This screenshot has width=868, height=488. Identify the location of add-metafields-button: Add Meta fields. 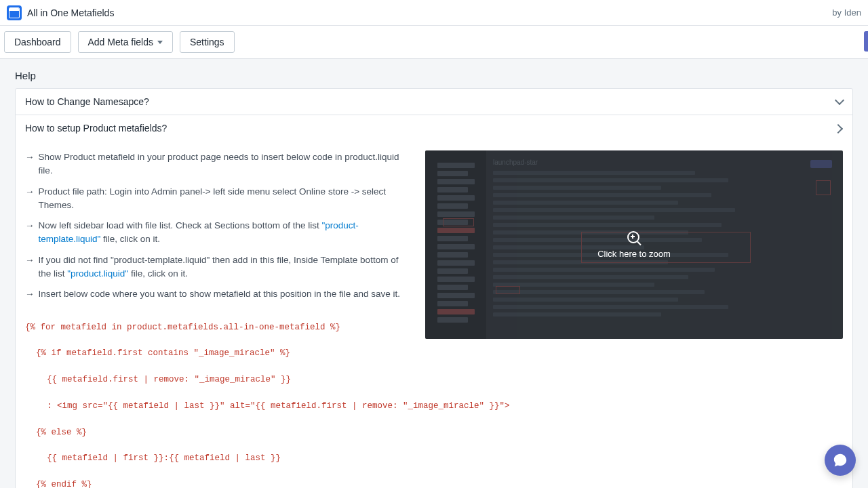
(126, 42).